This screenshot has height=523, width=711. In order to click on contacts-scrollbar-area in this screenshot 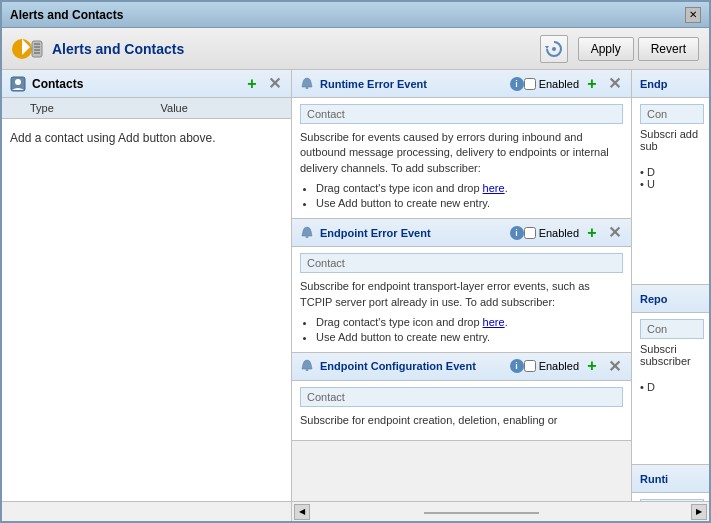, I will do `click(147, 512)`.